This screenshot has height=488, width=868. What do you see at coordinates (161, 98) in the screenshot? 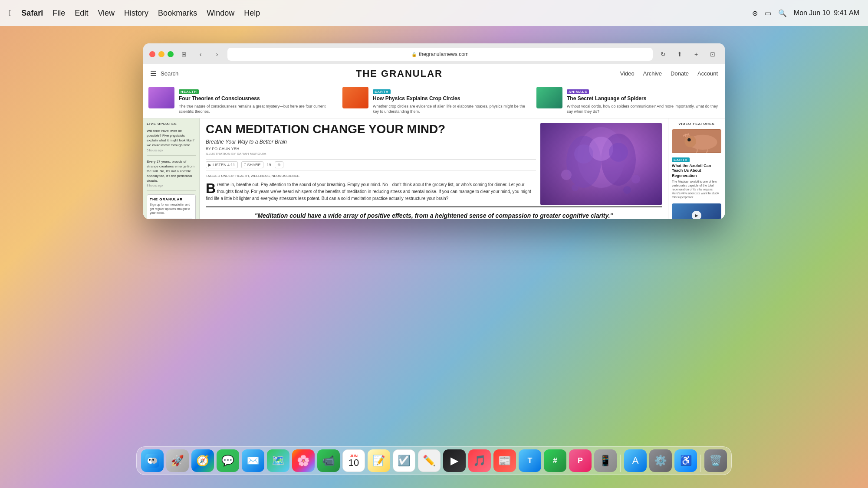
I see `featured-img-consciousness` at bounding box center [161, 98].